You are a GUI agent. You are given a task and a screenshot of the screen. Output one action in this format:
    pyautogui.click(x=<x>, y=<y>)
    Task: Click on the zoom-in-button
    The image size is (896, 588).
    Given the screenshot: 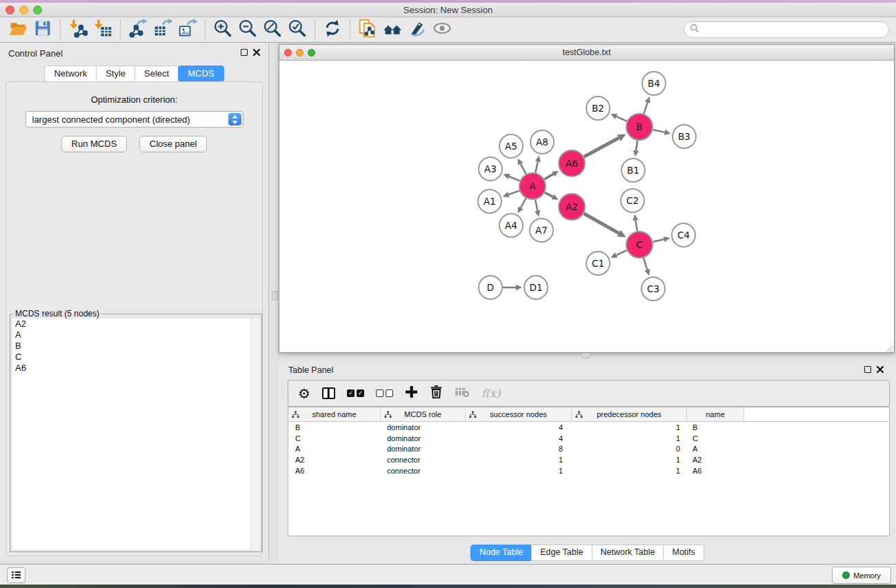 What is the action you would take?
    pyautogui.click(x=223, y=30)
    